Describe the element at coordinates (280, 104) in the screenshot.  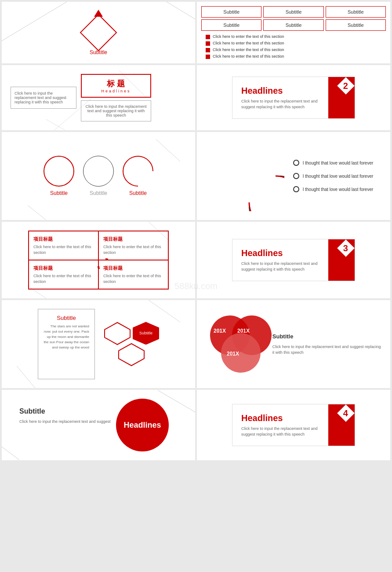
I see `headlines-body: Click here to input the replacement text…` at that location.